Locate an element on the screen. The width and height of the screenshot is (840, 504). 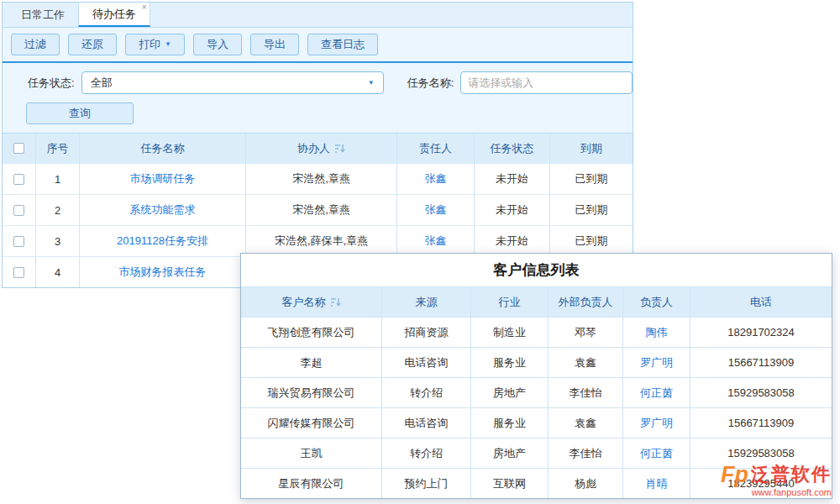
header-phone: 电话 is located at coordinates (761, 302).